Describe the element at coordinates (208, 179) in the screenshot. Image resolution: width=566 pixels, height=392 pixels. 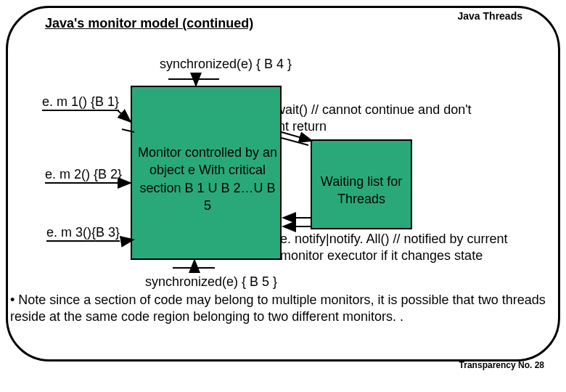
I see `monitor-label: Monitor controlled by an object e With c…` at that location.